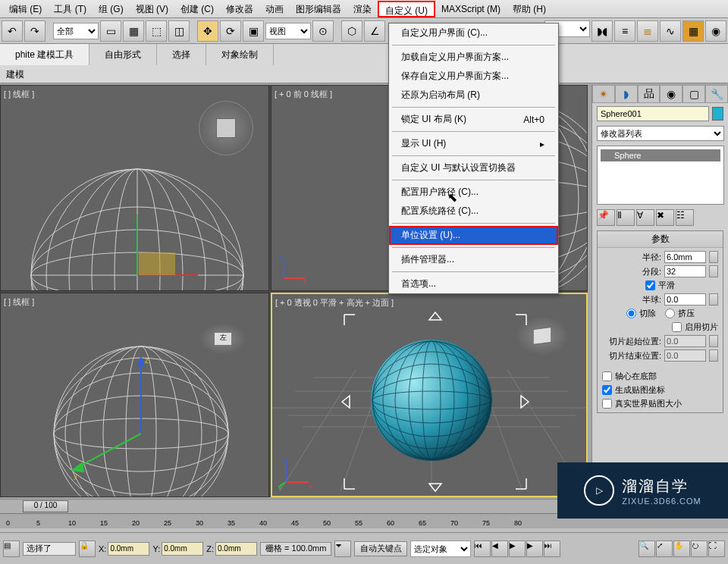  What do you see at coordinates (473, 193) in the screenshot?
I see `menu-item-user-paths: 配置用户路径 (C)...` at bounding box center [473, 193].